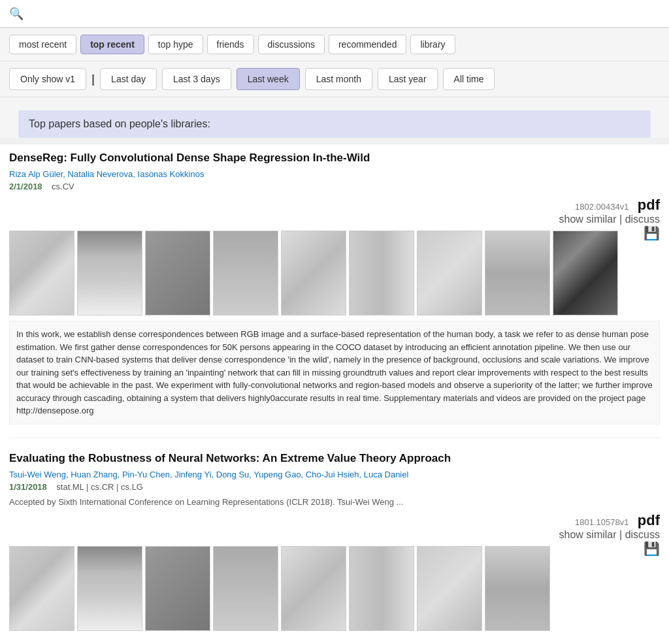 The height and width of the screenshot is (644, 669). What do you see at coordinates (28, 487) in the screenshot?
I see `paper-2-date: 1/31/2018` at bounding box center [28, 487].